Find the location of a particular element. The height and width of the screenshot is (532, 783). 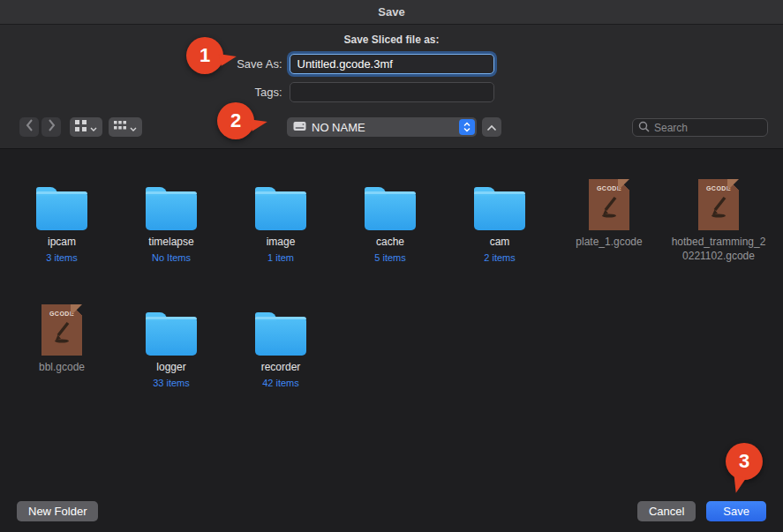

file-name: bbl.gcode is located at coordinates (62, 368).